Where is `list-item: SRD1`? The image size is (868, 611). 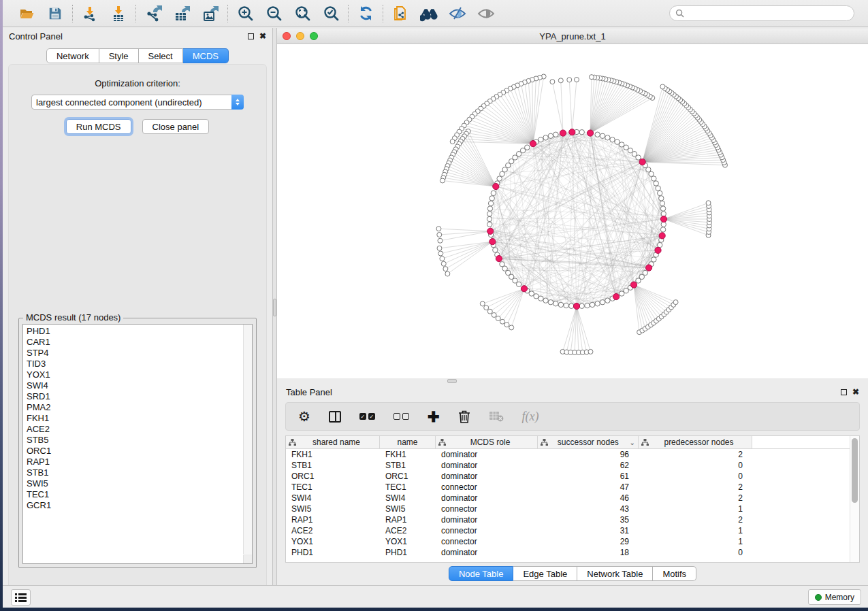 list-item: SRD1 is located at coordinates (133, 397).